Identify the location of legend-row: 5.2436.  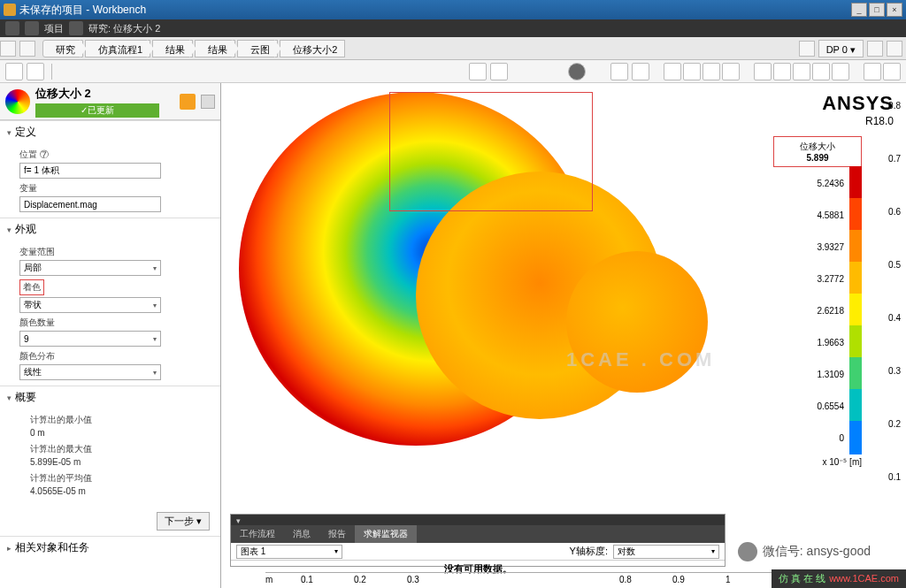
(818, 183).